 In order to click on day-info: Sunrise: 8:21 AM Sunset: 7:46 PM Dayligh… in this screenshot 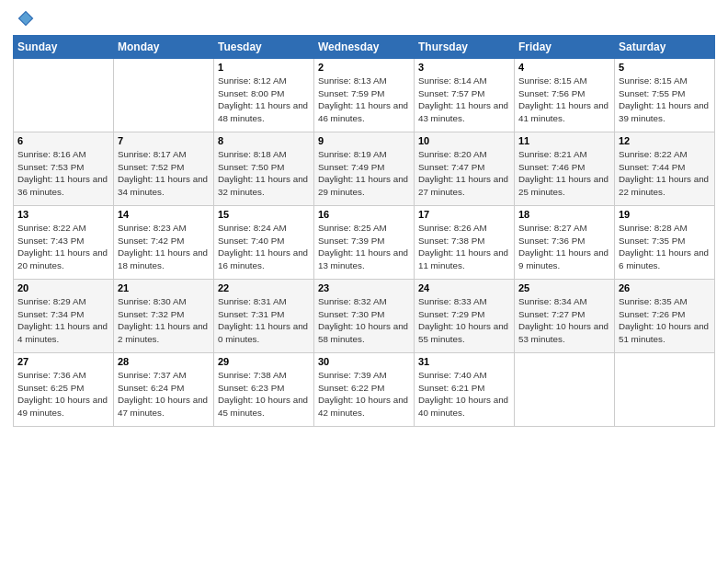, I will do `click(564, 173)`.